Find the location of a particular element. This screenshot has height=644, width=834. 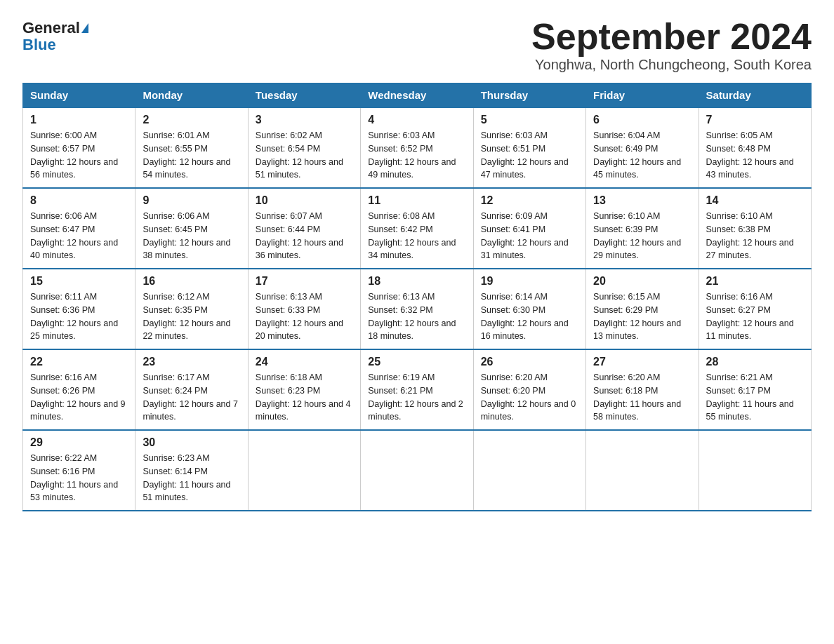

calendar-cell: 9 Sunrise: 6:06 AMSunset: 6:45 PMDayligh… is located at coordinates (192, 229).